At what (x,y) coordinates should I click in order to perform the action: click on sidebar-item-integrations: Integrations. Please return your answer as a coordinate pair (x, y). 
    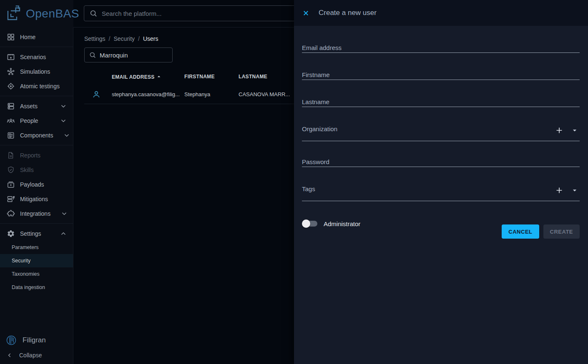
    Looking at the image, I should click on (37, 213).